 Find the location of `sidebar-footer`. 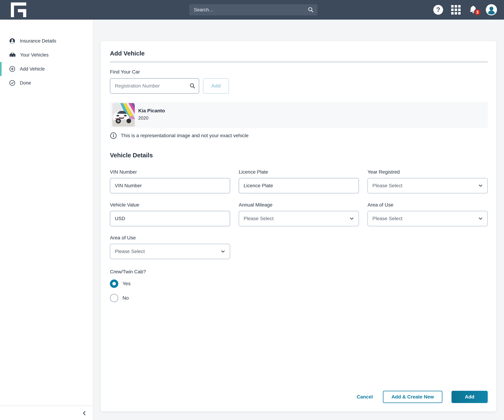

sidebar-footer is located at coordinates (47, 413).